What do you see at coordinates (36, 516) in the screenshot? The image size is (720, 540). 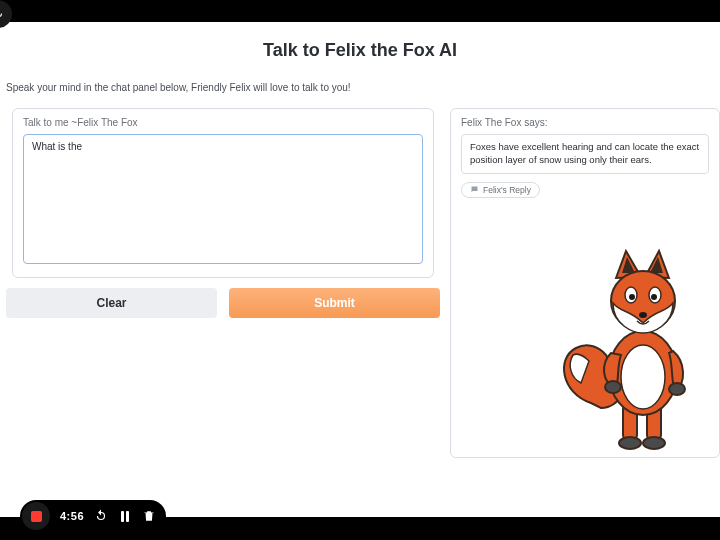 I see `stop-button` at bounding box center [36, 516].